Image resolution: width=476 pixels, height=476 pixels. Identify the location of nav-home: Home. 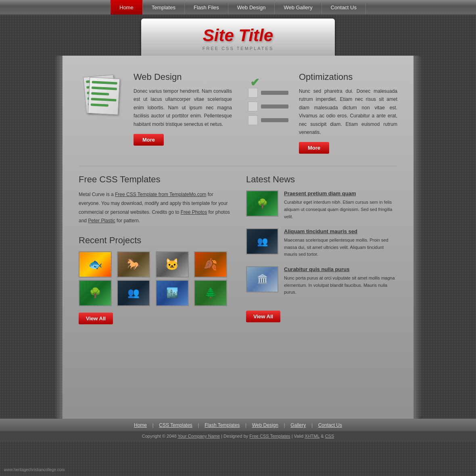
(127, 7).